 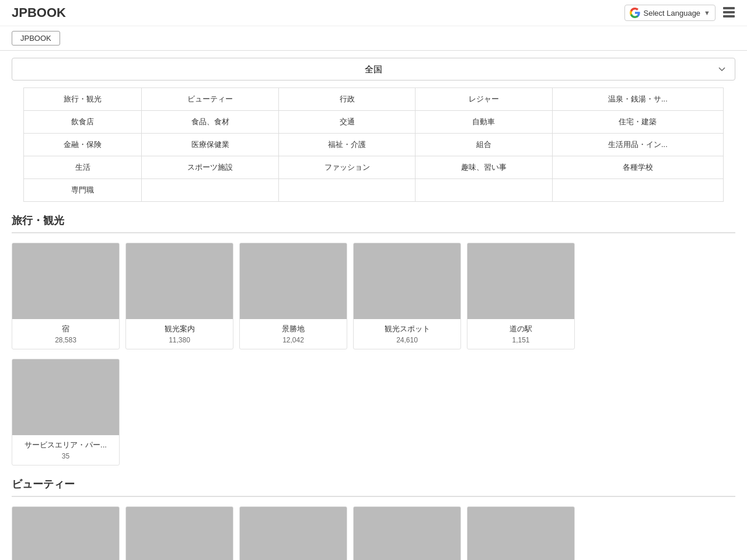 What do you see at coordinates (83, 190) in the screenshot?
I see `category-professional: 専門職` at bounding box center [83, 190].